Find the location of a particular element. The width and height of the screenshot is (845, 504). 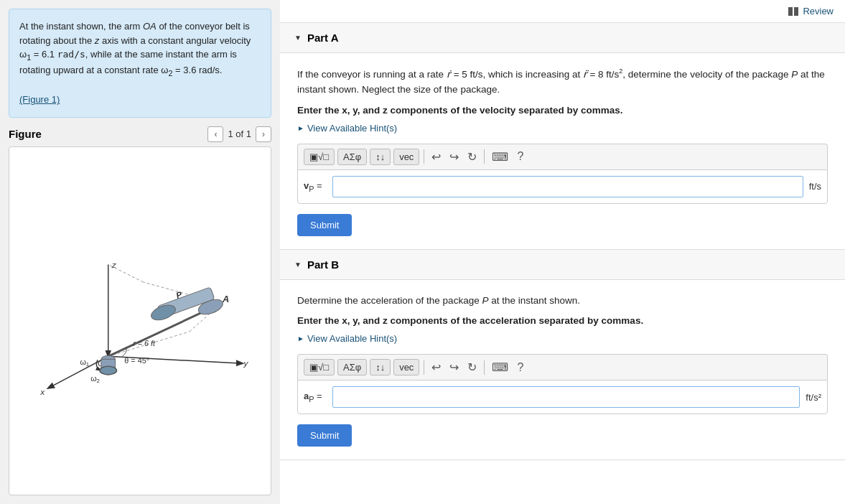

problem-statement: At the instant shown, the arm OA of the … is located at coordinates (140, 63).